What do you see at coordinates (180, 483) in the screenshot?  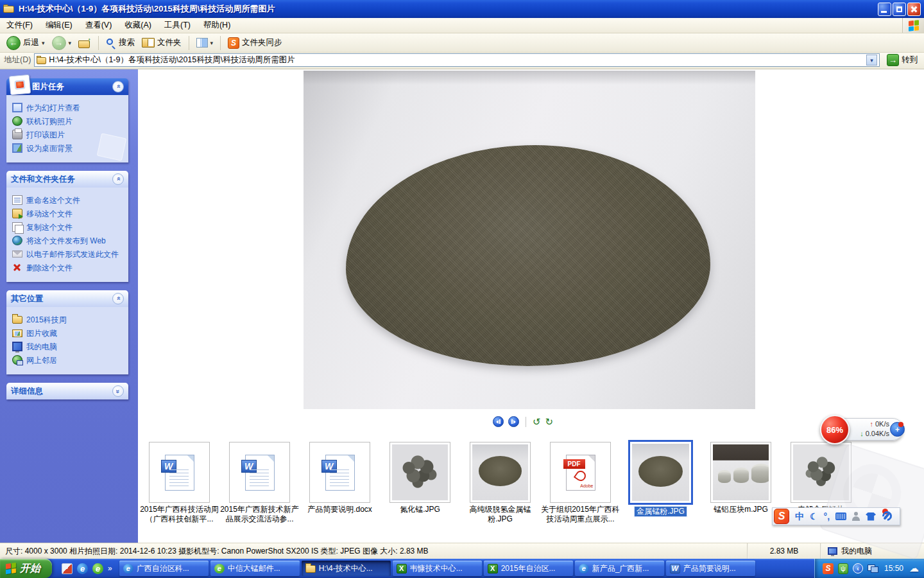 I see `file-item-doc1: W 2015年广西科技活动周（广西科技创新平...` at bounding box center [180, 483].